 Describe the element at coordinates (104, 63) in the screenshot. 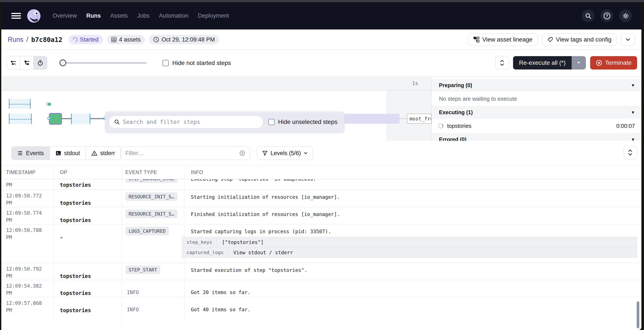

I see `zoom-slider` at that location.